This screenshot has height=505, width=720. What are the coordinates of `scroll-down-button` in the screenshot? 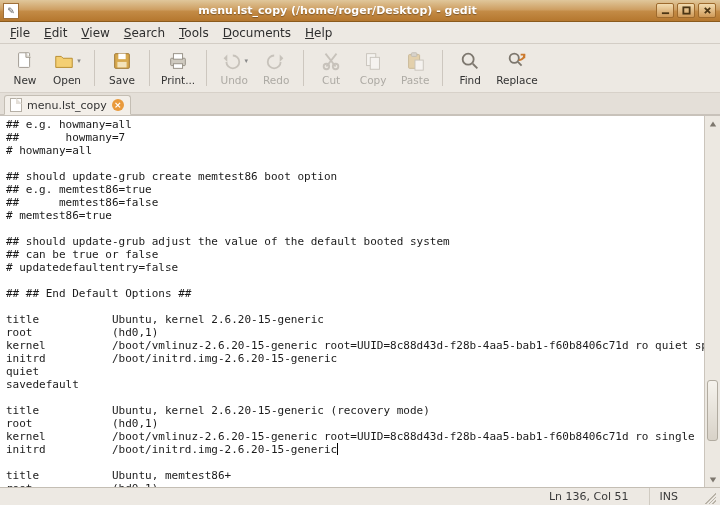 It's located at (712, 480).